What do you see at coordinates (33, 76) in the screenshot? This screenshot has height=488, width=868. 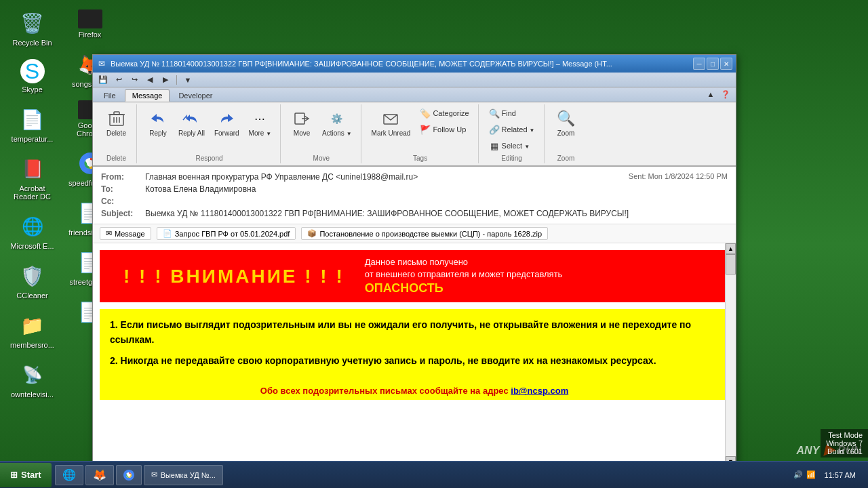 I see `desktop-icon-skype: S Skype` at bounding box center [33, 76].